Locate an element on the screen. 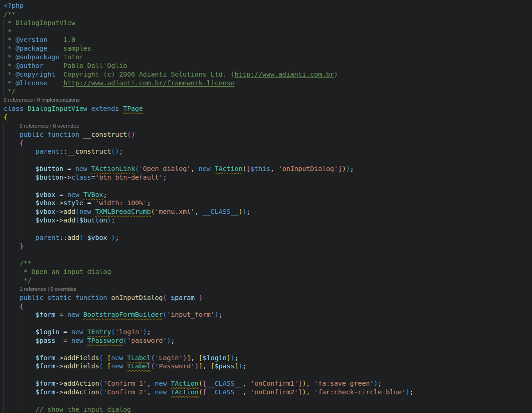 Image resolution: width=532 pixels, height=413 pixels. code-token-str: 'far:check-circle blue' is located at coordinates (360, 392).